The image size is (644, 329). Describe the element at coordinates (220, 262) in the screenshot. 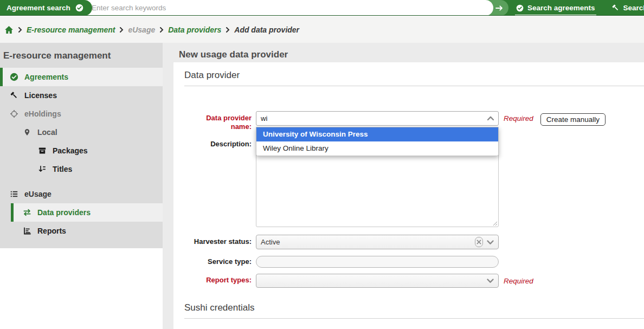

I see `service-type-label: Service type:` at that location.